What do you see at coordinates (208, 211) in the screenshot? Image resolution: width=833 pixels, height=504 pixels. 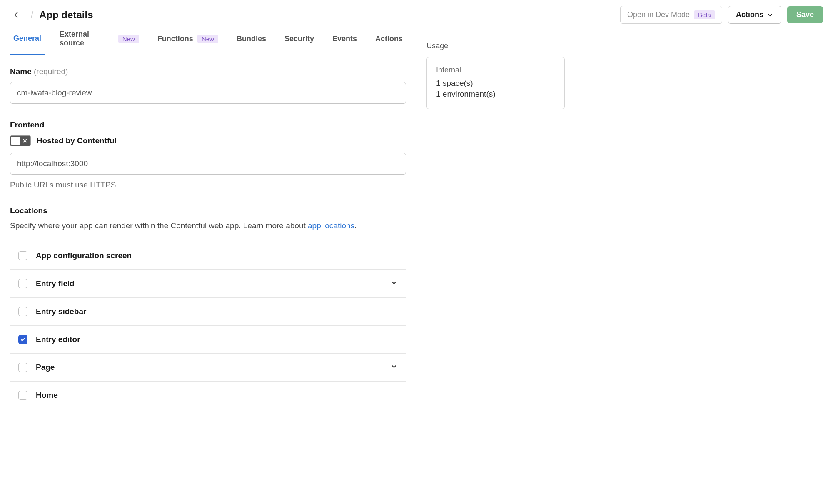 I see `locations-label: Locations` at bounding box center [208, 211].